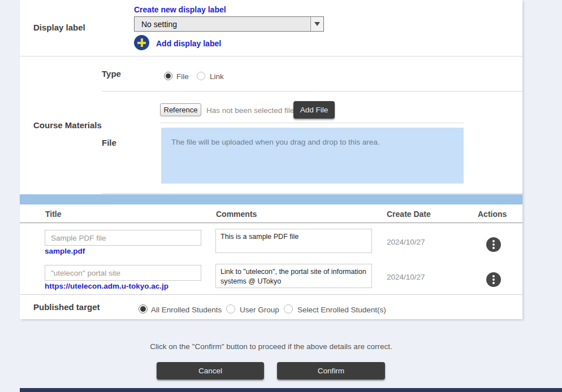 This screenshot has height=392, width=562. I want to click on add-display-label-button: Add display label, so click(189, 43).